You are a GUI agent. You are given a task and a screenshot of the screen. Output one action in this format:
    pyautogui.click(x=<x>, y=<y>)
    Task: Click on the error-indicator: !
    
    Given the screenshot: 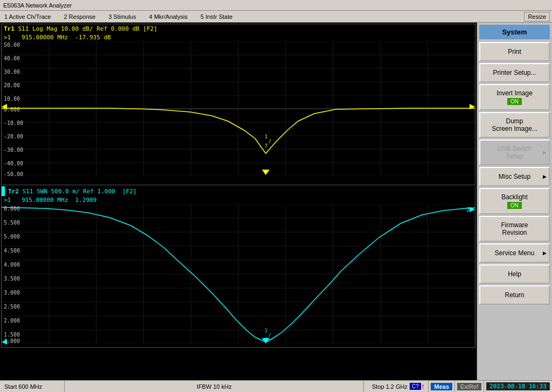 What is the action you would take?
    pyautogui.click(x=423, y=387)
    